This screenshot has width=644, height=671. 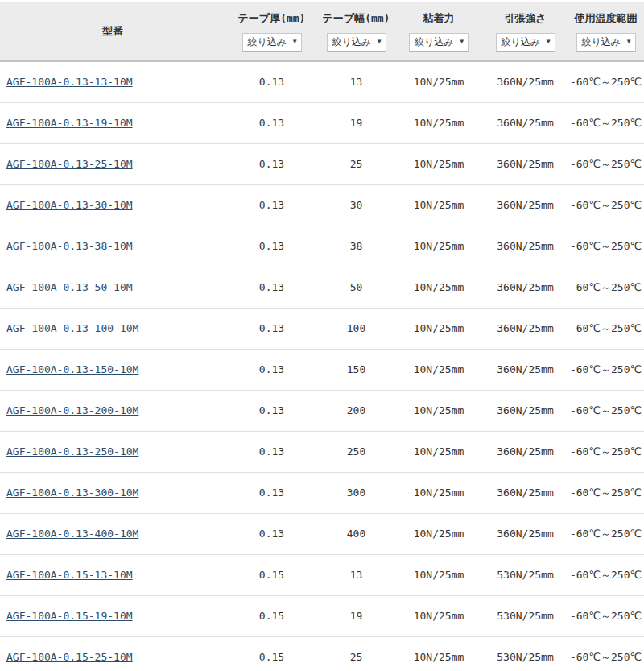 What do you see at coordinates (322, 329) in the screenshot?
I see `table-row: AGF-100A-0.13-100-10M0.1310010N/25mm360N…` at bounding box center [322, 329].